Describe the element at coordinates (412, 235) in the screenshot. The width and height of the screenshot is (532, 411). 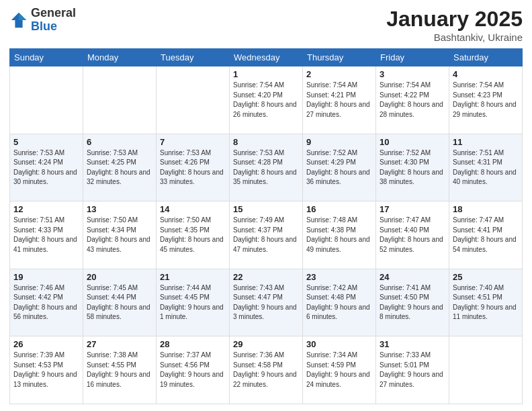
I see `day-info: Sunrise: 7:47 AM Sunset: 4:40 PM Dayligh…` at that location.